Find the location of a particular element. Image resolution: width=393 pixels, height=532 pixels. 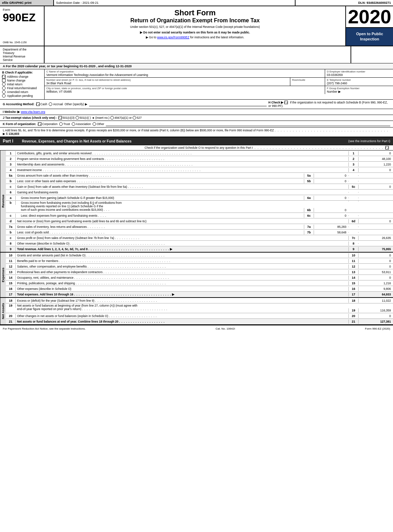

section-l: L Add lines 5b, 6c, and 7b to line 9 to … is located at coordinates (196, 132).